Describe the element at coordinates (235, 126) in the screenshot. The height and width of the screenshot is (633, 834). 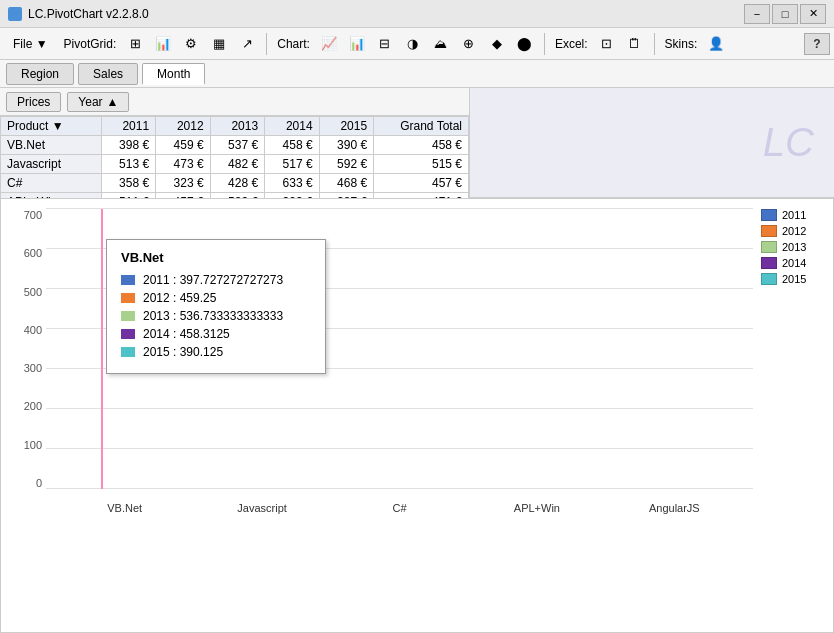
I see `table-header-row: Product ▼ 2011 2012 2013 2014 2015 Grand…` at that location.